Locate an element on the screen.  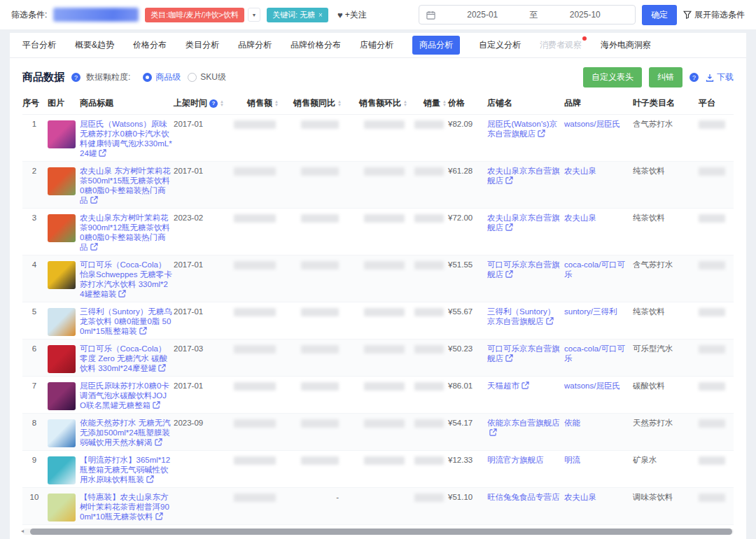
shop-link: 屈臣氏(Watson's)京东自营旗舰店 is located at coordinates (522, 129).